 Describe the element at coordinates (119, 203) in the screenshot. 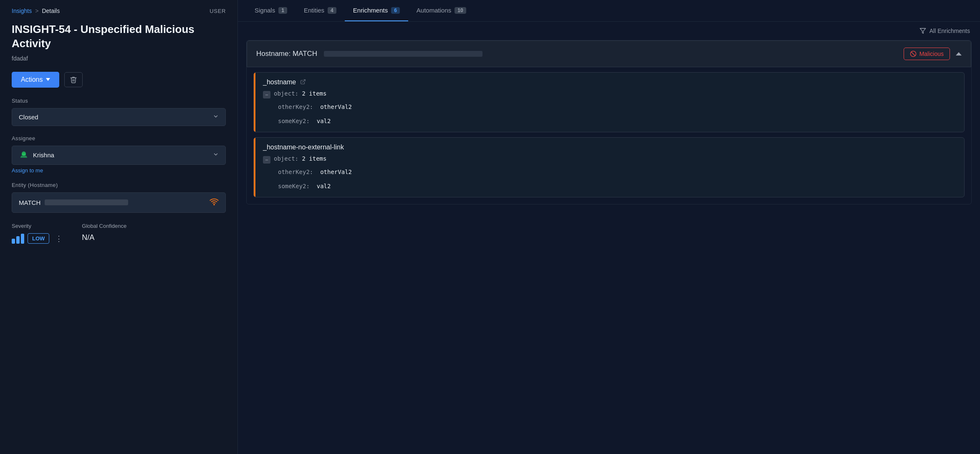

I see `entity-input-row: MATCH` at that location.